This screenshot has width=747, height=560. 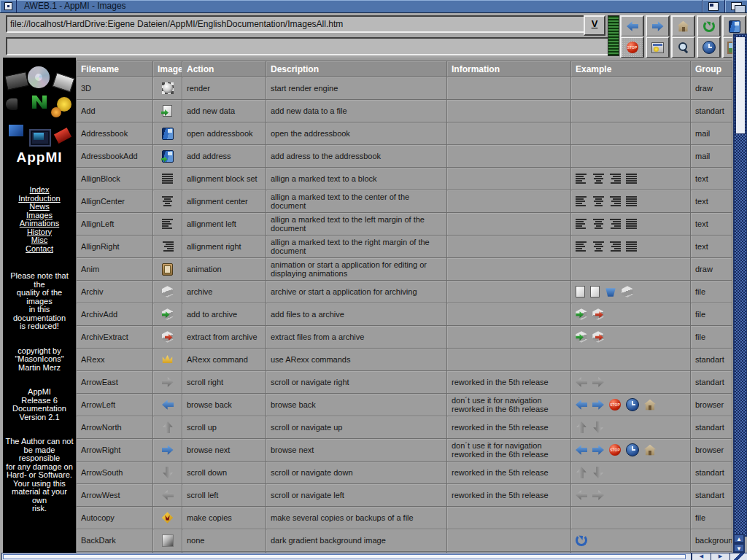 What do you see at coordinates (225, 382) in the screenshot?
I see `cell-act: scroll right` at bounding box center [225, 382].